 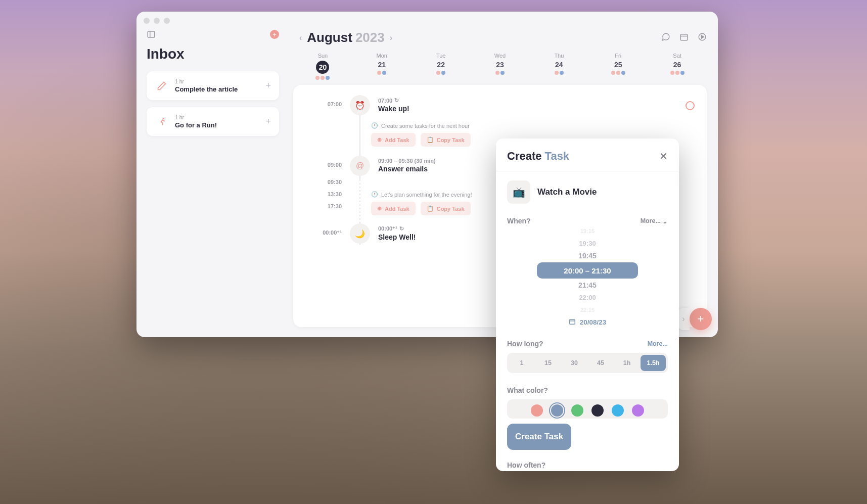 I want to click on runner-icon, so click(x=162, y=122).